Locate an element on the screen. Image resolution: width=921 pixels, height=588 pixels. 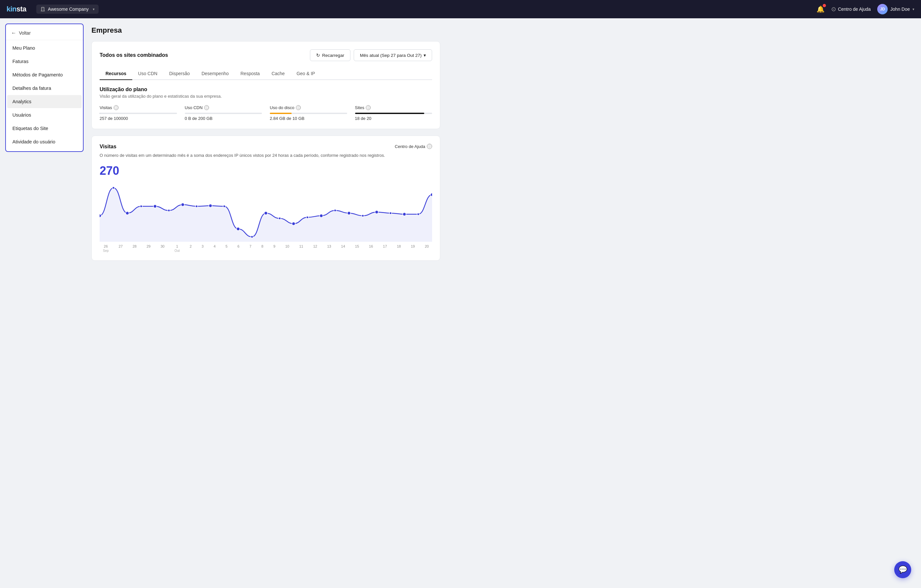
usage-label-sites: Sites ⓘ is located at coordinates (394, 108).